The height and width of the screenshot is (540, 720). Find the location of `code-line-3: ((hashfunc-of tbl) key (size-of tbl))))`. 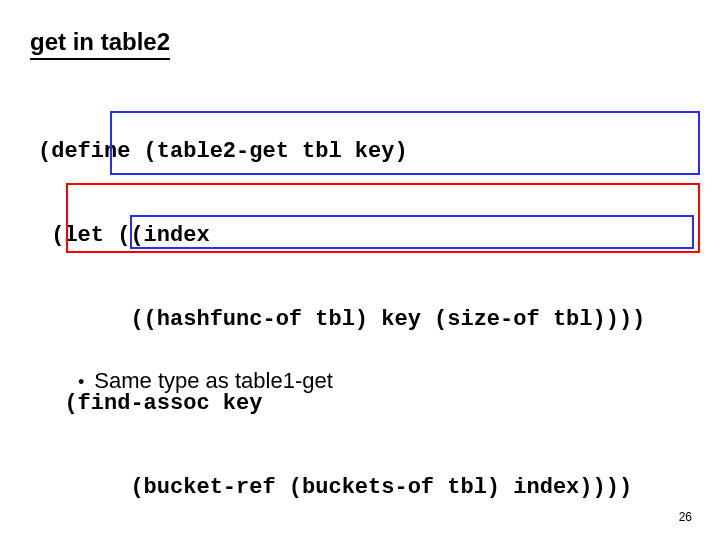

code-line-3: ((hashfunc-of tbl) key (size-of tbl)))) is located at coordinates (342, 320).